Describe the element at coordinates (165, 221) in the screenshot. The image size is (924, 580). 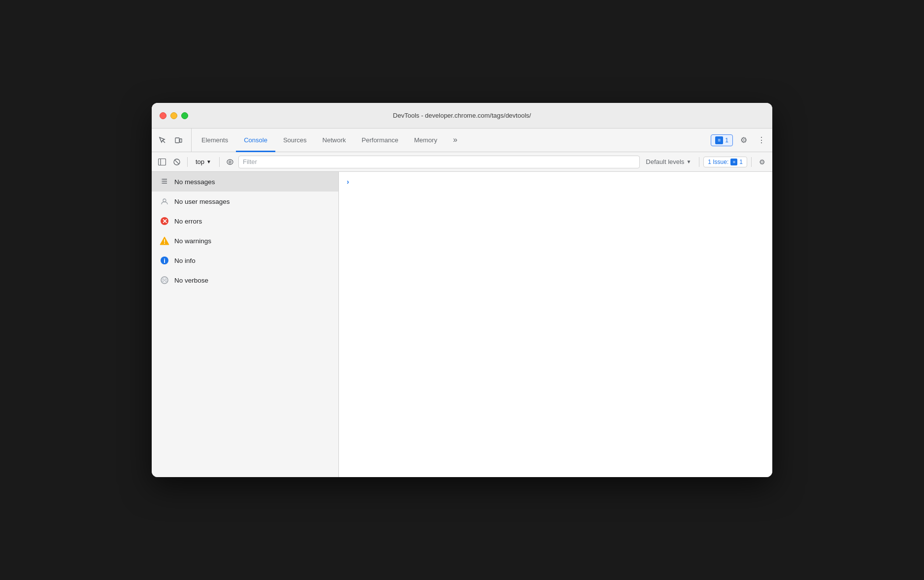
I see `error-icon: ✕` at that location.